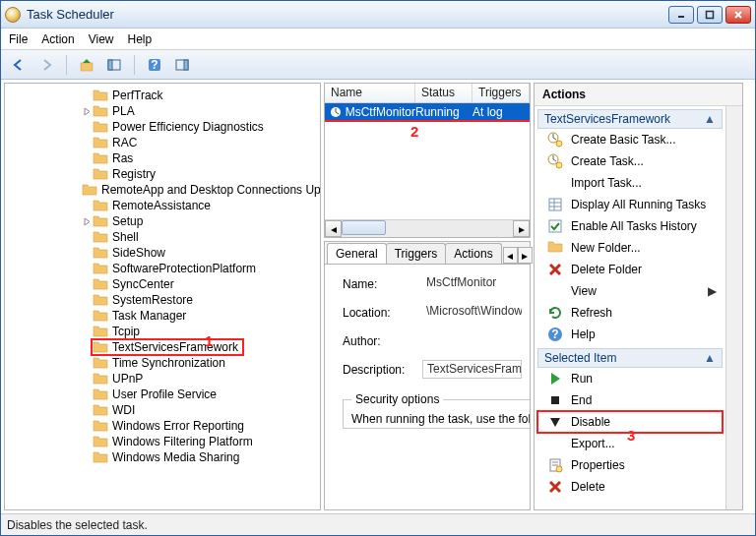 The width and height of the screenshot is (756, 536). Describe the element at coordinates (555, 334) in the screenshot. I see `help-icon: ?` at that location.